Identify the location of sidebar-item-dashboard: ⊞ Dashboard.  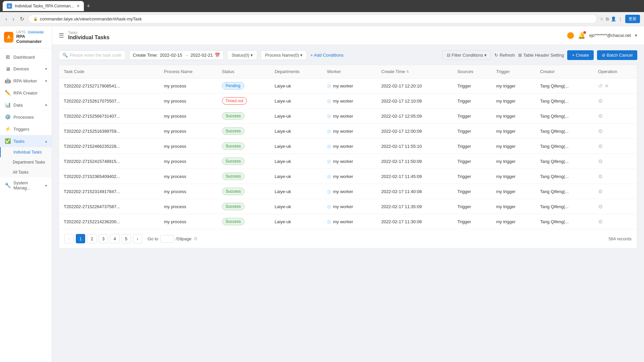
(26, 57).